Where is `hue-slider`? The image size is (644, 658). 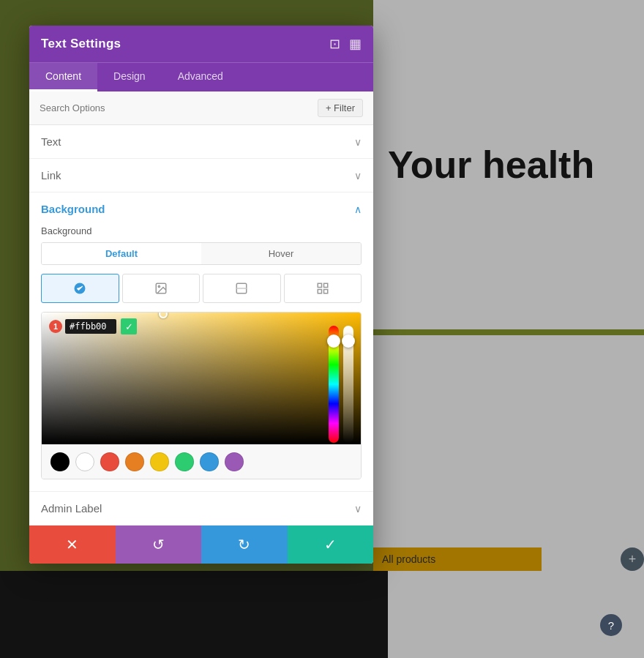 hue-slider is located at coordinates (334, 384).